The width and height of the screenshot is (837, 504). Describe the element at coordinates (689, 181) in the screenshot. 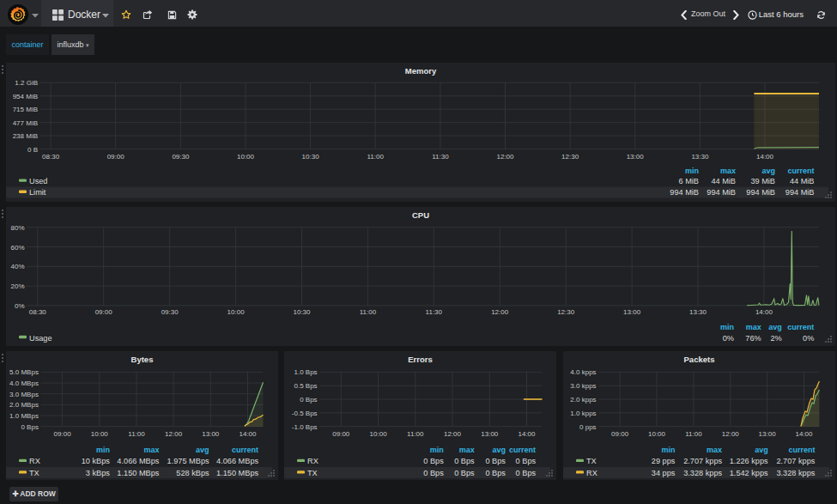

I see `svg-text: 6 MiB` at that location.